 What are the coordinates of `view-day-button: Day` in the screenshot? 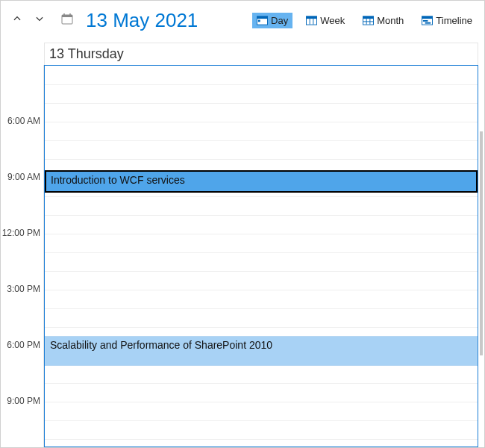 It's located at (272, 21).